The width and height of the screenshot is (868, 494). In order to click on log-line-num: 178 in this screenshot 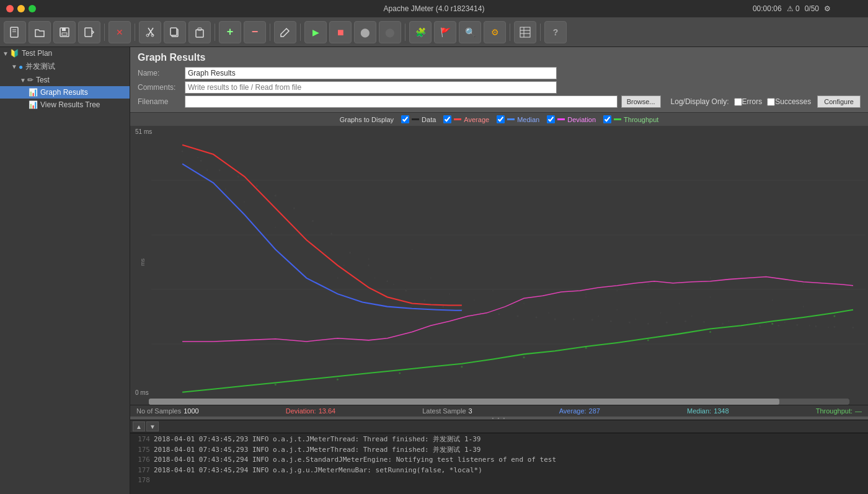, I will do `click(141, 481)`.